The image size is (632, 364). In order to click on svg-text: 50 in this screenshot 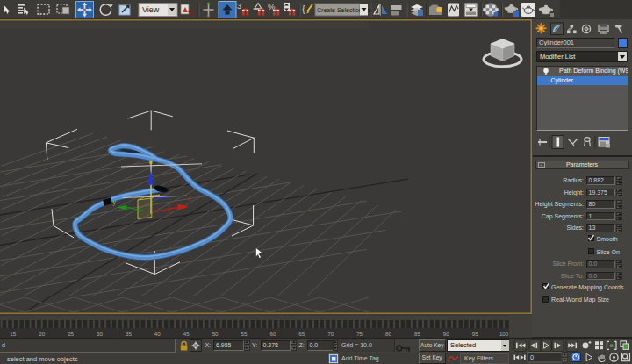, I will do `click(216, 333)`.